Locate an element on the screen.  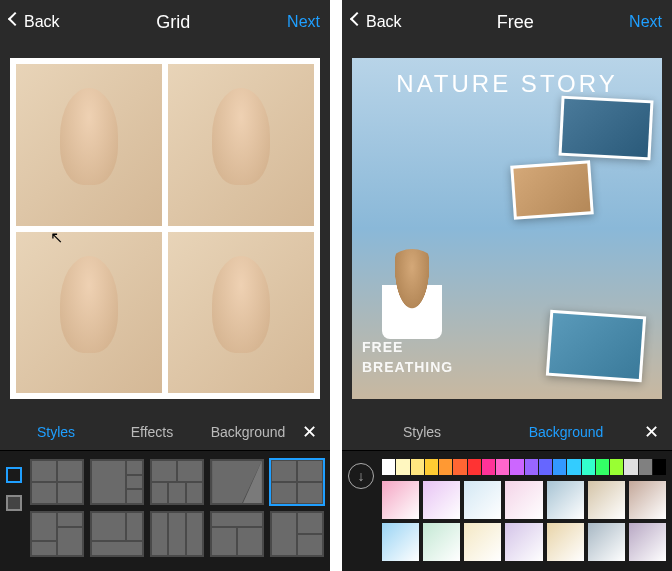
overlay-line1: FREE is located at coordinates (382, 347).